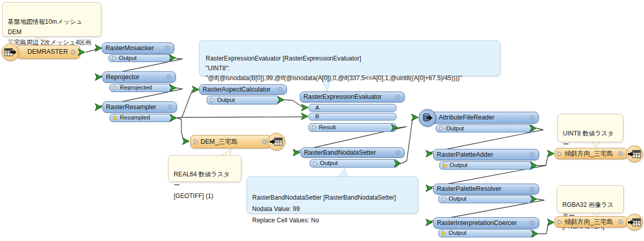 This screenshot has width=644, height=241. Describe the element at coordinates (427, 118) in the screenshot. I see `database-icon` at that location.